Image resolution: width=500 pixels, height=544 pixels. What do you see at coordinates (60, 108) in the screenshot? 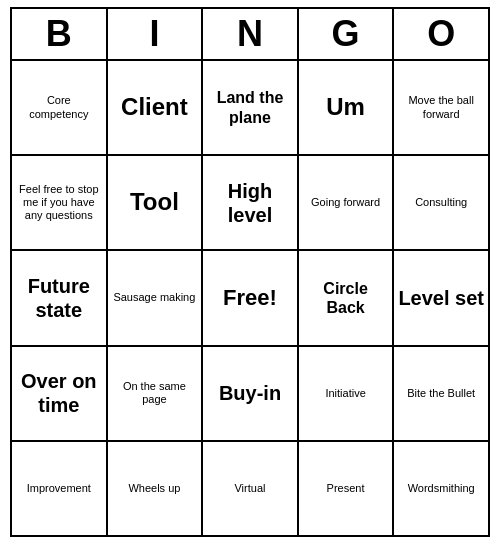
I see `cell-0-0: Core competency` at bounding box center [60, 108].